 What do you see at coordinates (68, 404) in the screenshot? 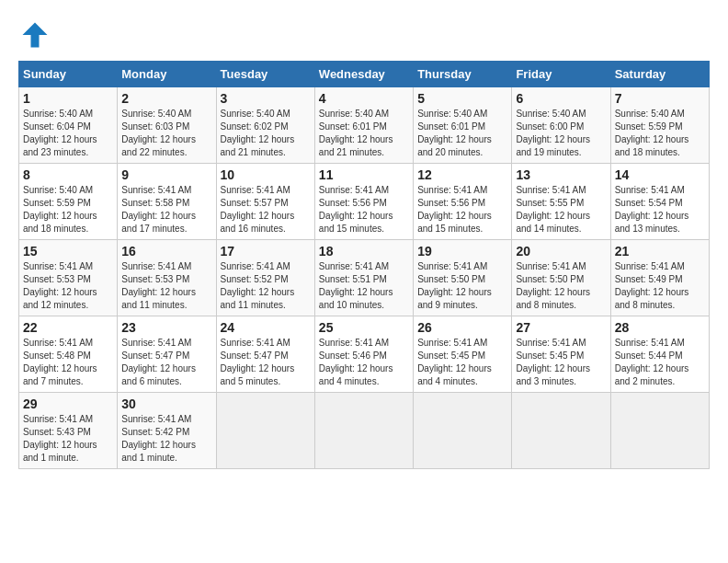
I see `day-number: 29` at bounding box center [68, 404].